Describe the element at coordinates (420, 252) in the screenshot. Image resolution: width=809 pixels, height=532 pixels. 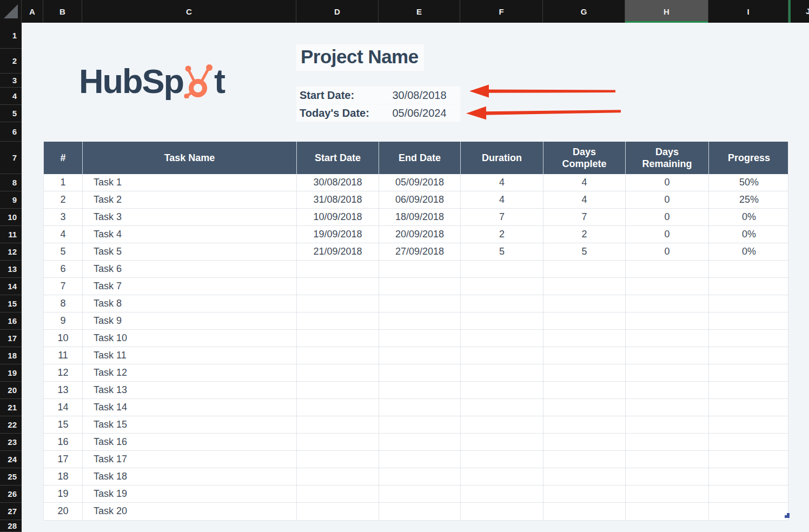
I see `cell-end: 27/09/2018` at that location.